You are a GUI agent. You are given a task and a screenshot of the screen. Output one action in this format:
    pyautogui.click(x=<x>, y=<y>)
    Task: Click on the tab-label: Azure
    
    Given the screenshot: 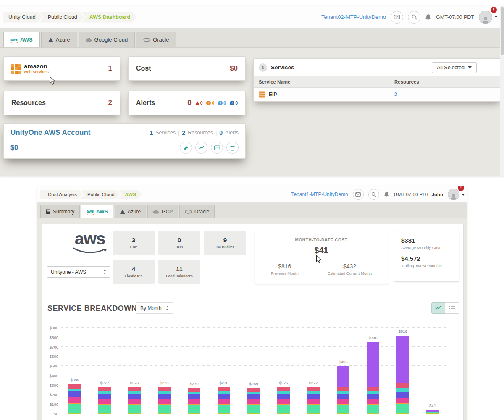 What is the action you would take?
    pyautogui.click(x=134, y=212)
    